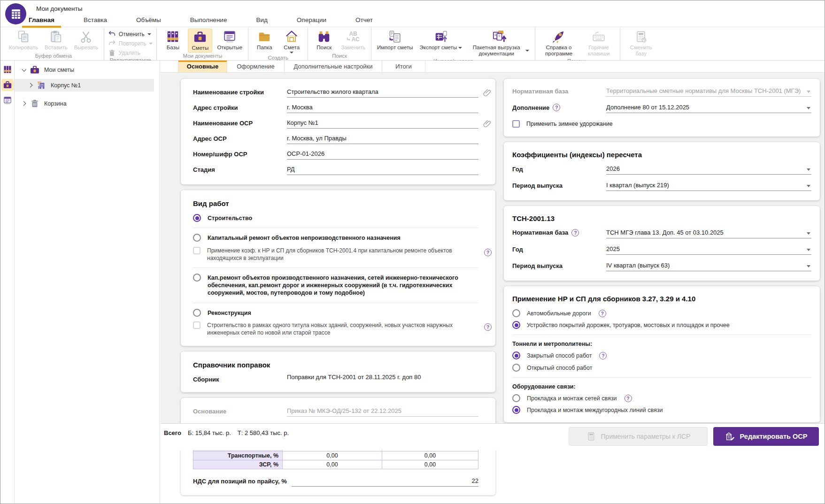  Describe the element at coordinates (638, 436) in the screenshot. I see `apply-params-button: Применить параметры к ЛСР` at that location.